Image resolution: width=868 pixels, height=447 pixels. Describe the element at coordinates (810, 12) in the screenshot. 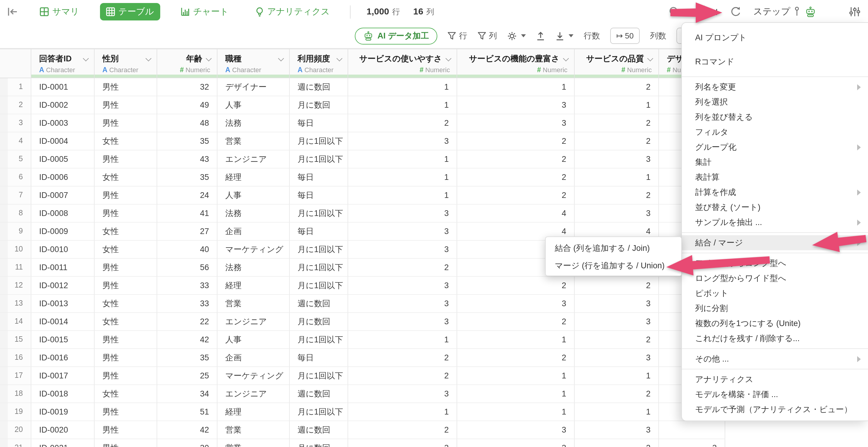

I see `ai-robot-icon` at that location.